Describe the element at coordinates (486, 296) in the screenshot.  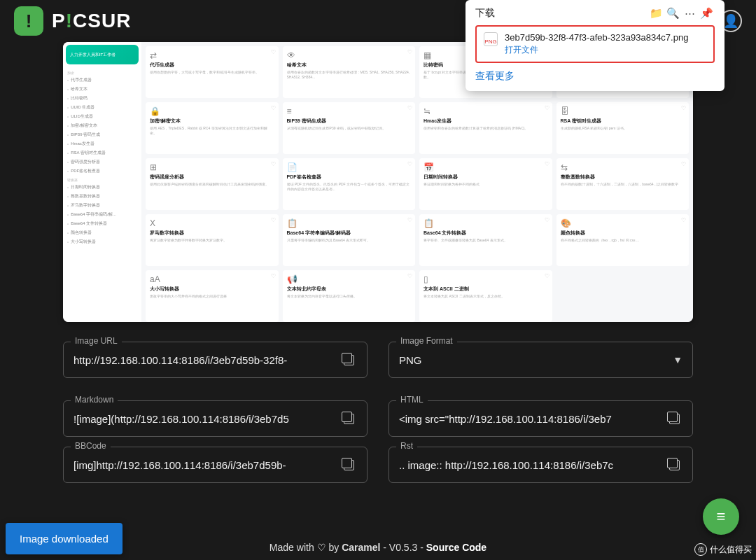
I see `preview-card: ♡▯文本到 ASCII 二进制将文本转换为其 ASCII 二进制表示形式，反之亦…` at that location.